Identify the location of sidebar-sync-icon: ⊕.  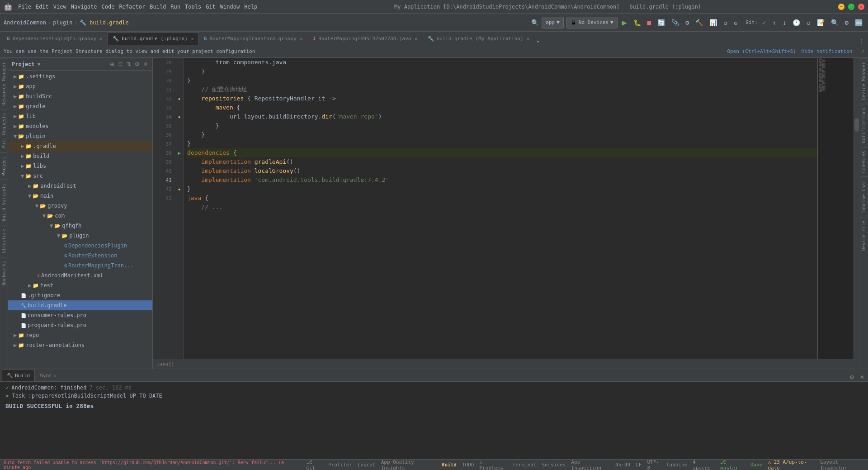
(112, 64).